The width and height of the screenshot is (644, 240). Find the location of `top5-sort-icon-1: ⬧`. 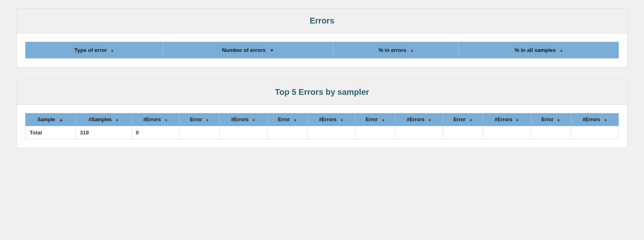

top5-sort-icon-1: ⬧ is located at coordinates (117, 120).